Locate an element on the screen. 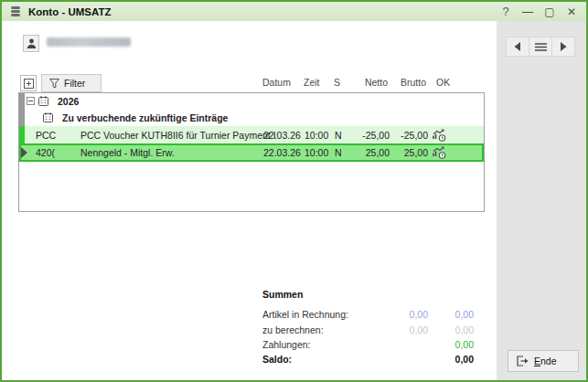  cell-brutto: 25,00 is located at coordinates (410, 153).